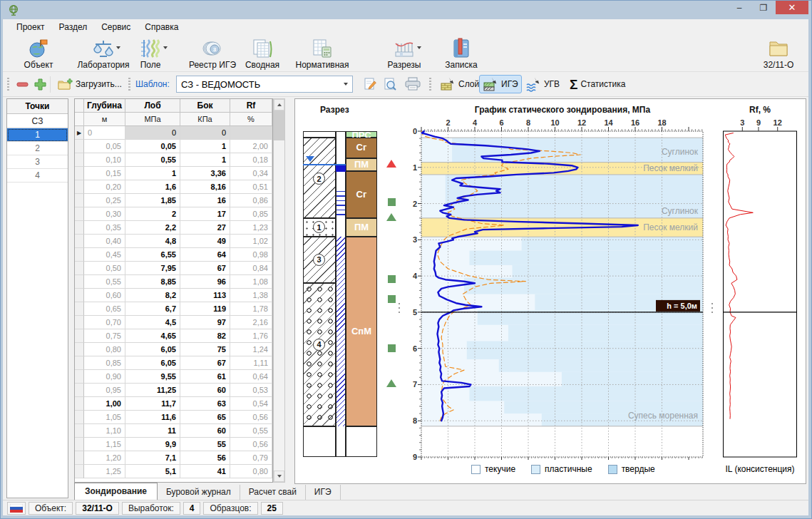  What do you see at coordinates (205, 418) in the screenshot?
I see `table-cell: 65` at bounding box center [205, 418].